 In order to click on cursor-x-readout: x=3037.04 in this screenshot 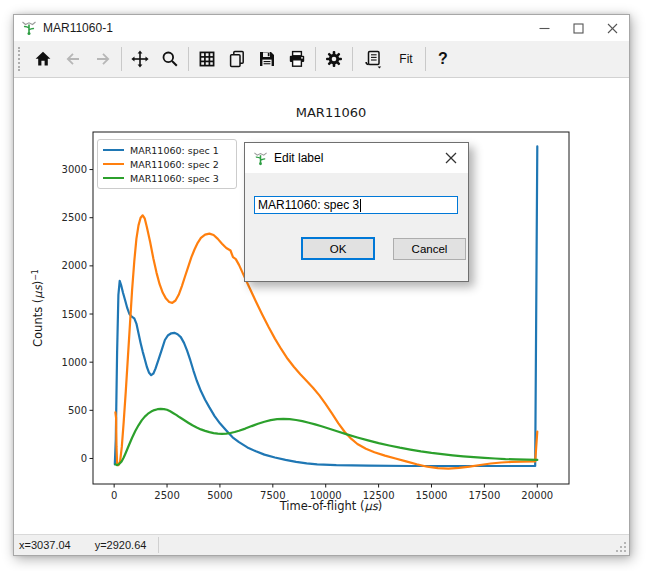, I will do `click(45, 545)`.